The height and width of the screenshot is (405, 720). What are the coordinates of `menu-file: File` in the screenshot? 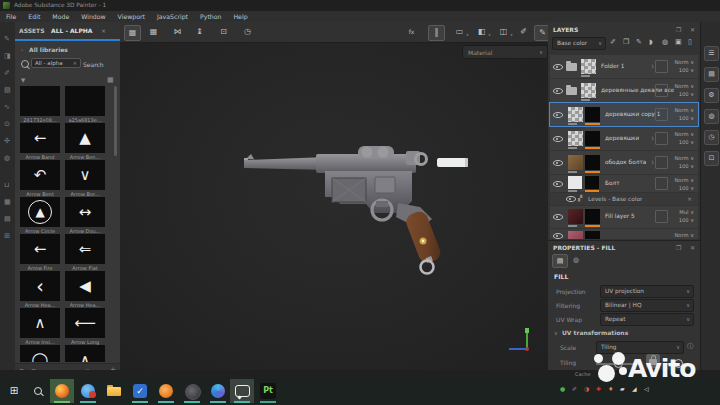 It's located at (11, 16).